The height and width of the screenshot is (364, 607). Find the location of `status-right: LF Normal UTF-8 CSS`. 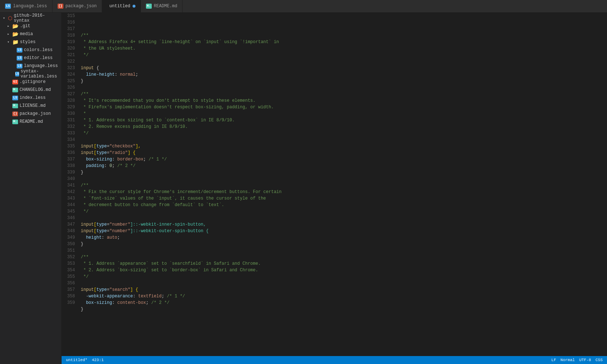

status-right: LF Normal UTF-8 CSS is located at coordinates (577, 360).